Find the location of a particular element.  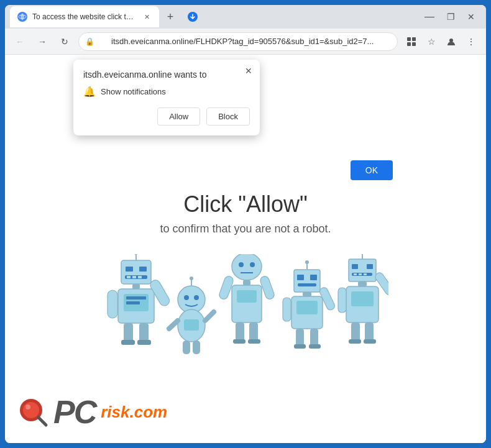

brand-pc: PC is located at coordinates (75, 412).